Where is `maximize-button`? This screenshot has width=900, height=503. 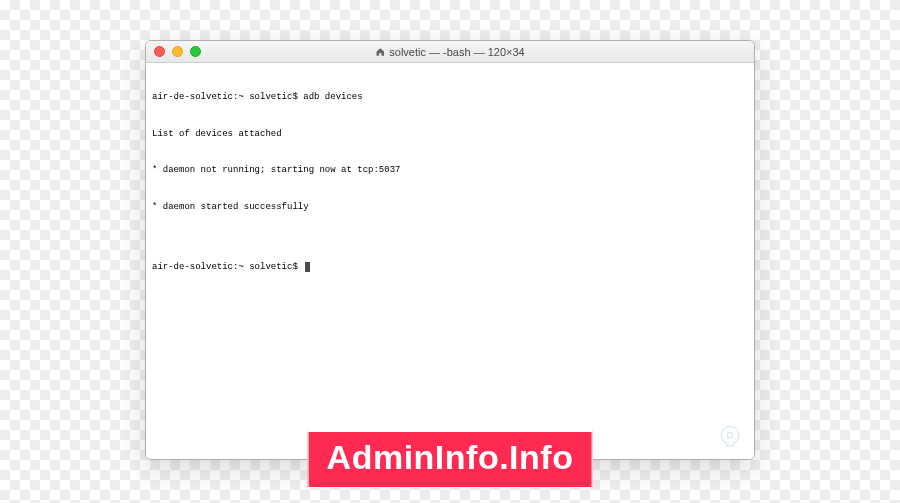
maximize-button is located at coordinates (196, 52).